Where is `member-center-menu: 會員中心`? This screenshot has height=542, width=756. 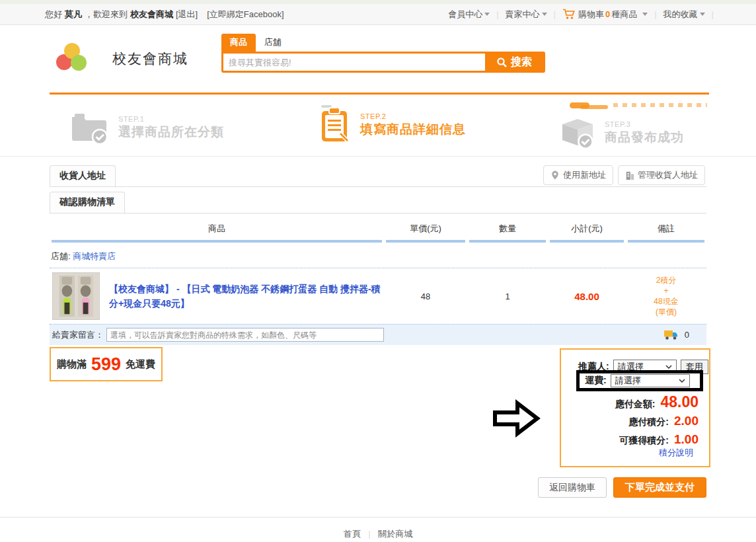 member-center-menu: 會員中心 is located at coordinates (469, 15).